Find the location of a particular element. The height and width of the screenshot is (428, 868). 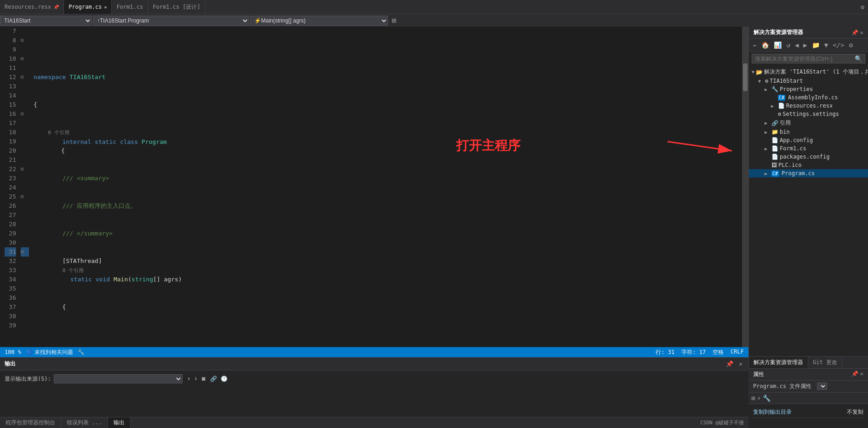

scrollbar-thumb is located at coordinates (745, 77).